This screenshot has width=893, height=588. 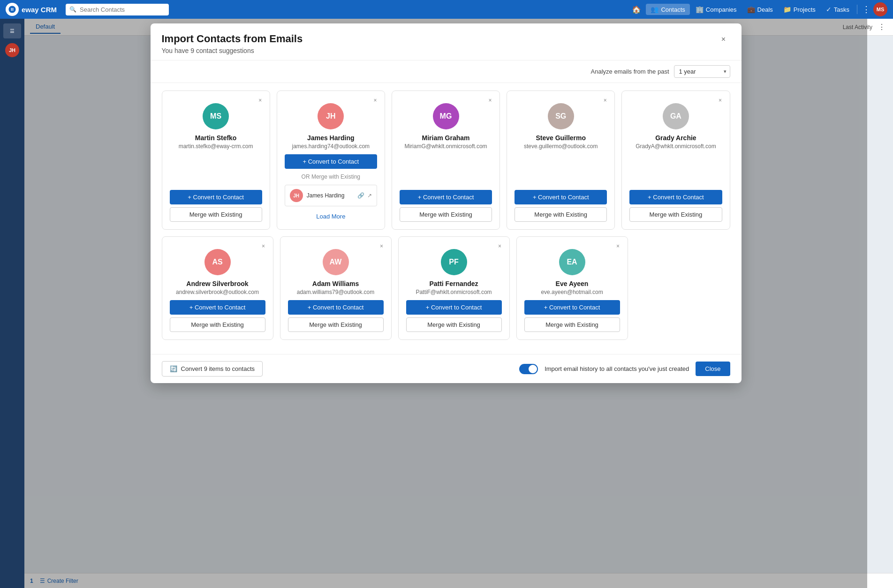 I want to click on cards-row-2: × AS Andrew Silverbrook andrew.silverbro…, so click(x=446, y=288).